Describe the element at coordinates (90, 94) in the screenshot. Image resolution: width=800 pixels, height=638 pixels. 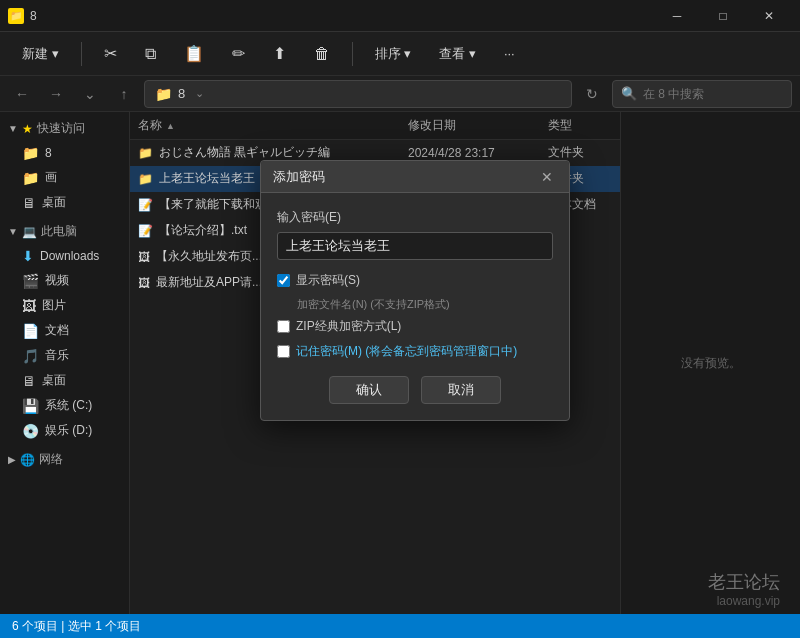
I see `recent-button: ⌄` at that location.